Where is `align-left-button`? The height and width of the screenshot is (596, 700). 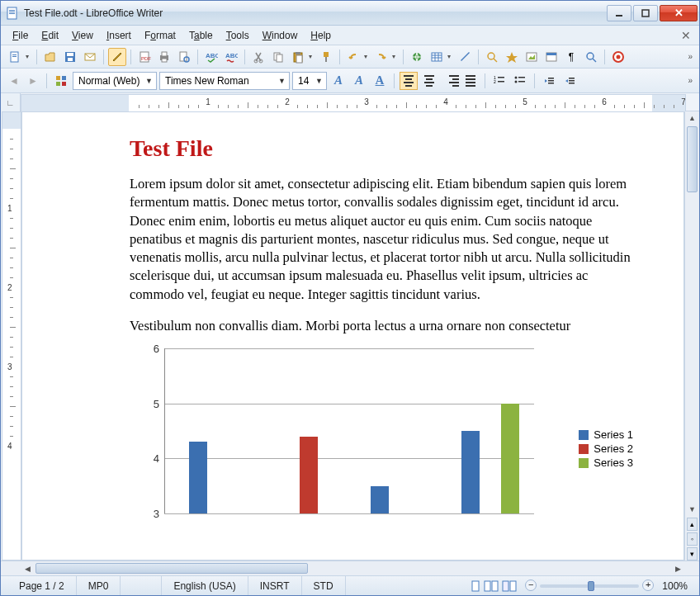
align-left-button is located at coordinates (409, 81).